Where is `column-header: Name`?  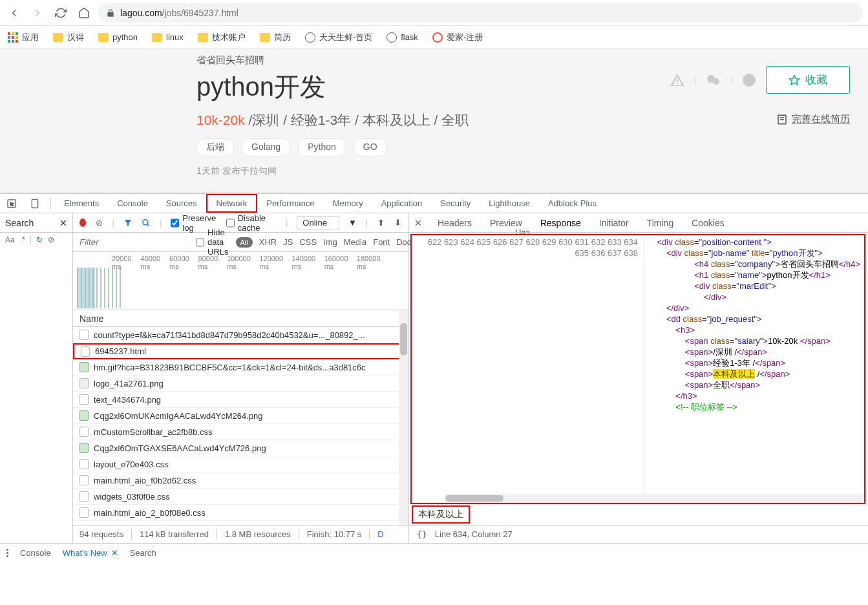 column-header: Name is located at coordinates (240, 319).